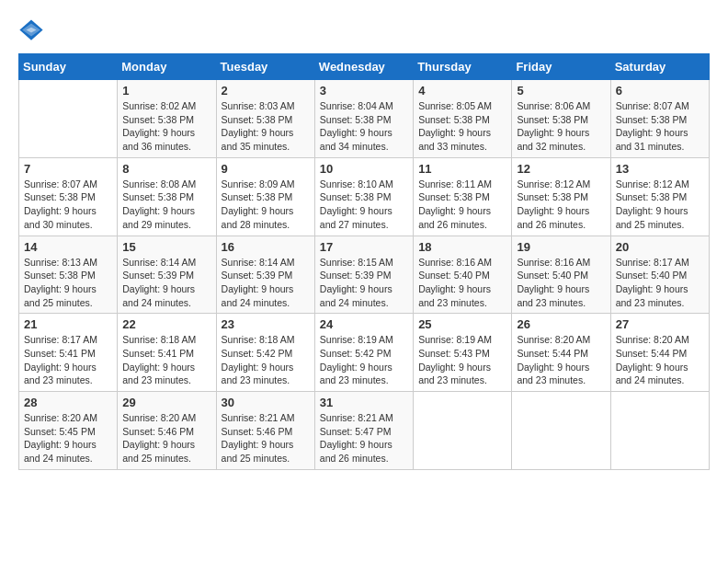  Describe the element at coordinates (364, 353) in the screenshot. I see `calendar-cell: 24Sunrise: 8:19 AM Sunset: 5:42 PM Dayli…` at that location.